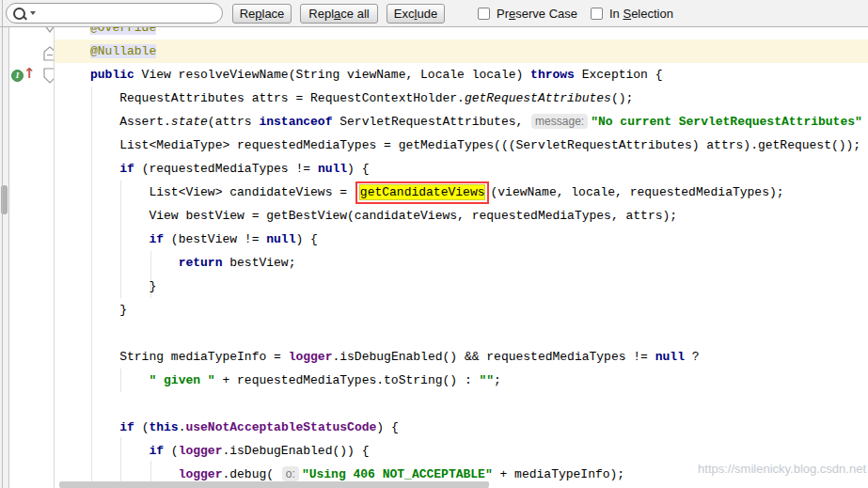  What do you see at coordinates (190, 122) in the screenshot?
I see `code-token: state` at bounding box center [190, 122].